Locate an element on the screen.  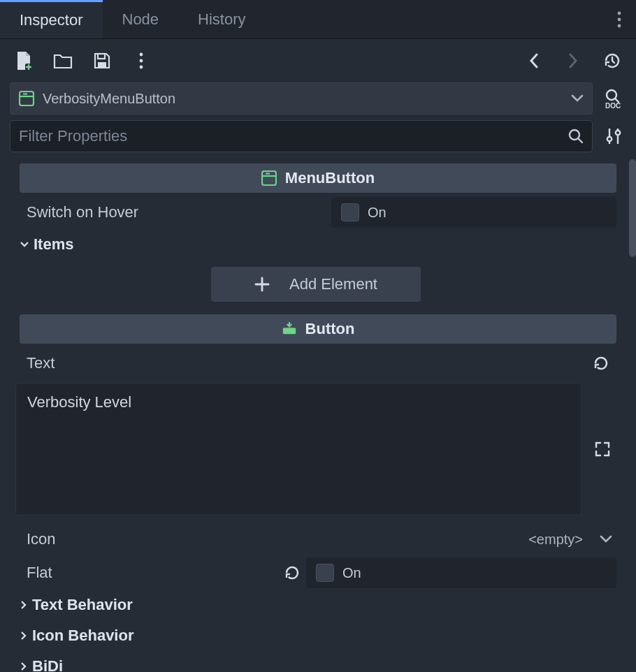
load-resource-button is located at coordinates (63, 61).